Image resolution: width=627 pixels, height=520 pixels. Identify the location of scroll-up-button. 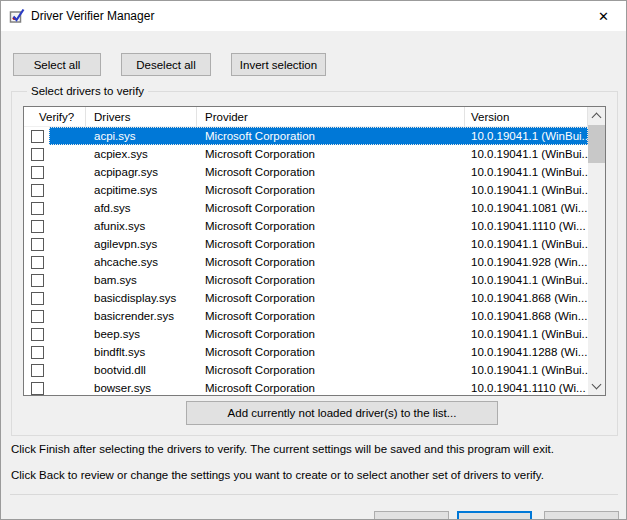
(596, 116).